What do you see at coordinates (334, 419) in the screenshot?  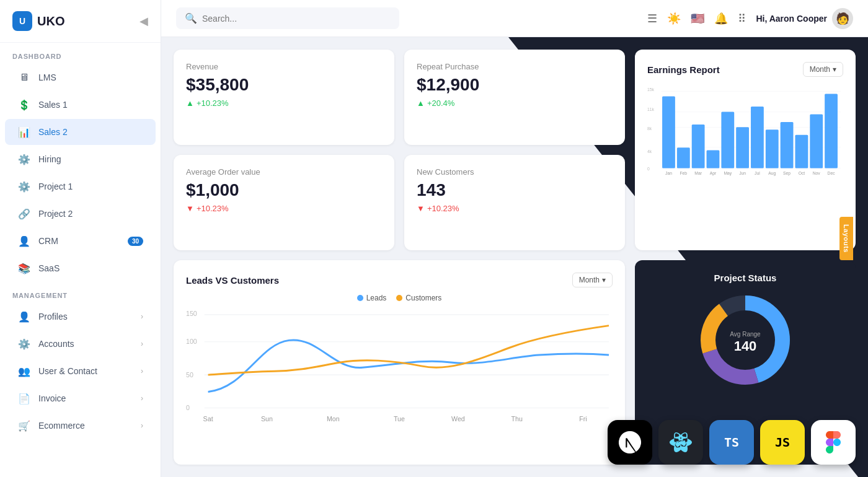 I see `svg-text: Mon` at bounding box center [334, 419].